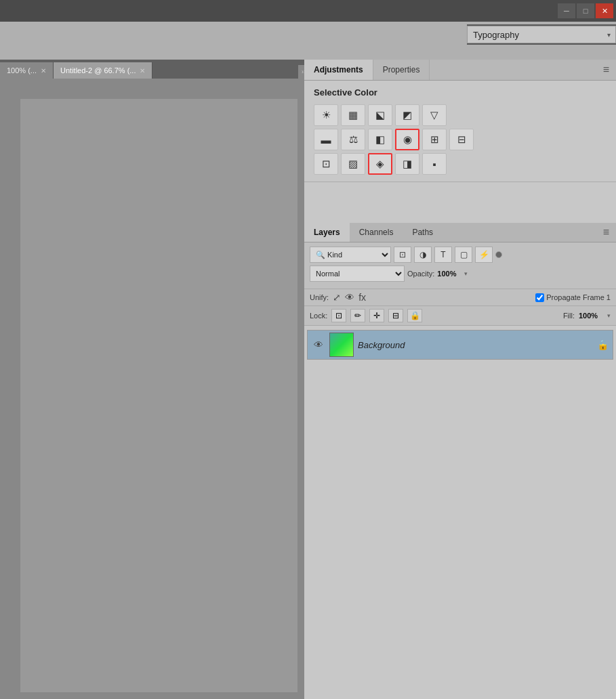 Image resolution: width=616 pixels, height=699 pixels. Describe the element at coordinates (591, 316) in the screenshot. I see `fill-value: 100%` at that location.